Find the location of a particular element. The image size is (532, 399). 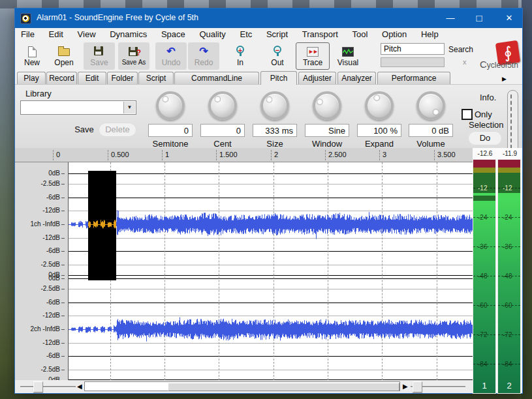

semitone-value: 0 is located at coordinates (170, 130).